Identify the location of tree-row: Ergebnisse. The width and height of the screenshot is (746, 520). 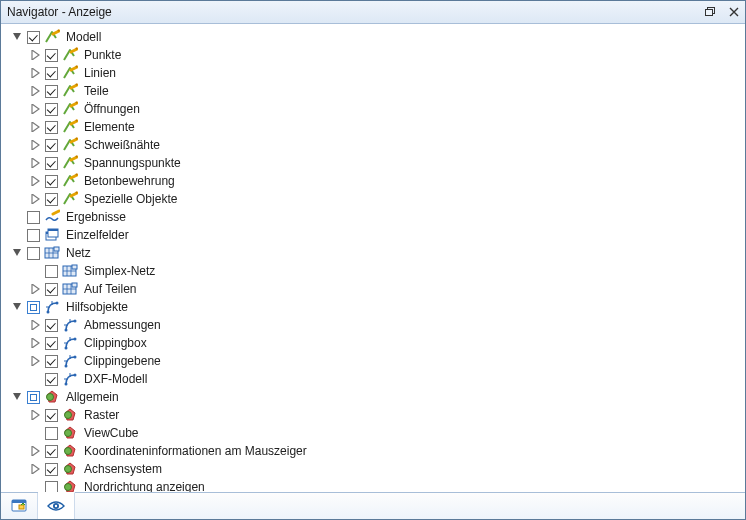
(373, 217).